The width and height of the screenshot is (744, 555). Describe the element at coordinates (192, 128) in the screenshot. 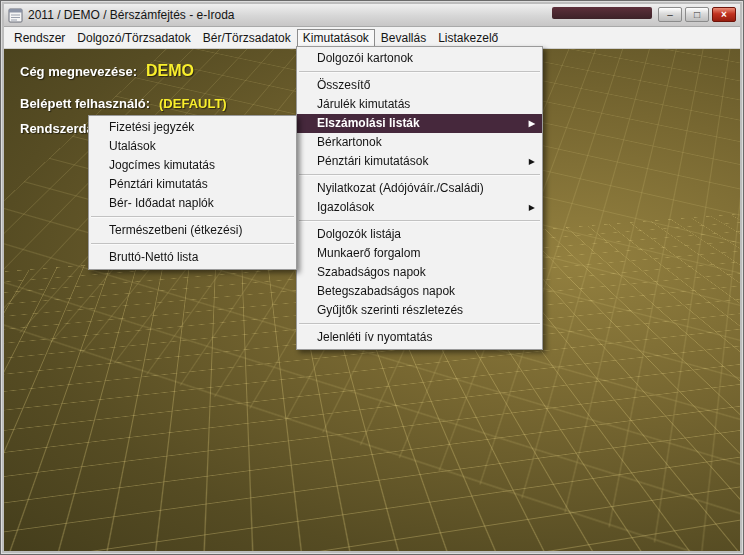

I see `submenu-item-fizetesi-jegyzek: Fizetési jegyzék` at that location.